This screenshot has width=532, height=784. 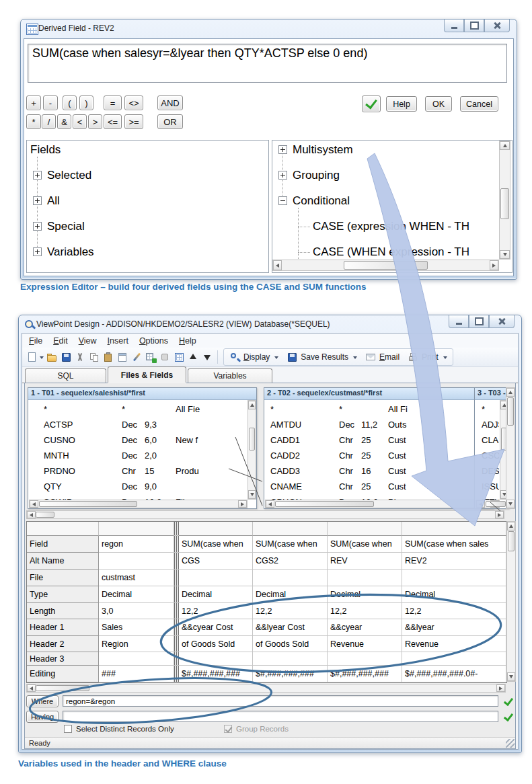 I want to click on operator-button-divide: /, so click(x=48, y=122).